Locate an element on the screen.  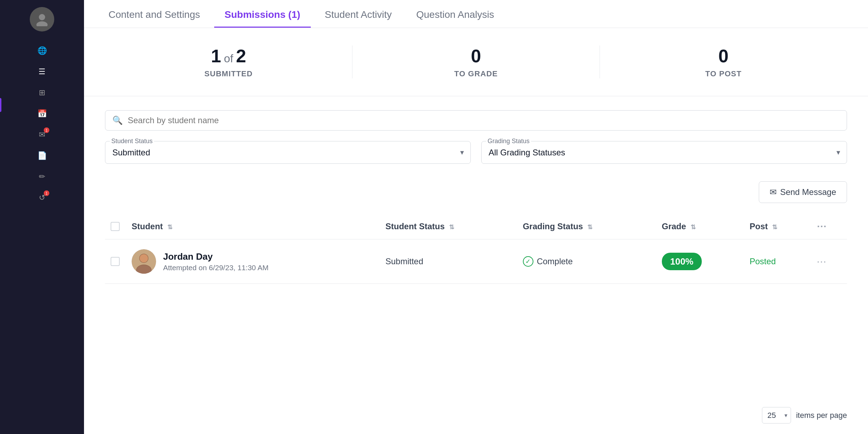
grading-status-select: All Grading Statuses Graded Not Graded N… is located at coordinates (664, 153).